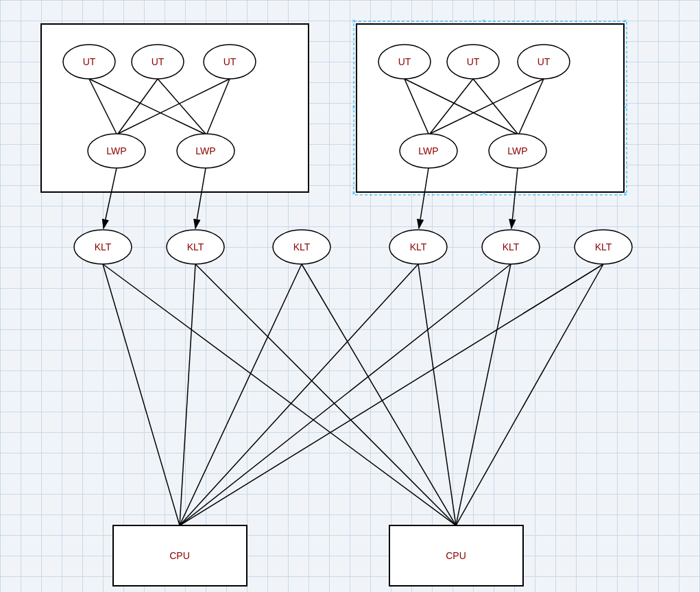 This screenshot has height=592, width=700. What do you see at coordinates (354, 21) in the screenshot?
I see `sel-handle-tl: ×` at bounding box center [354, 21].